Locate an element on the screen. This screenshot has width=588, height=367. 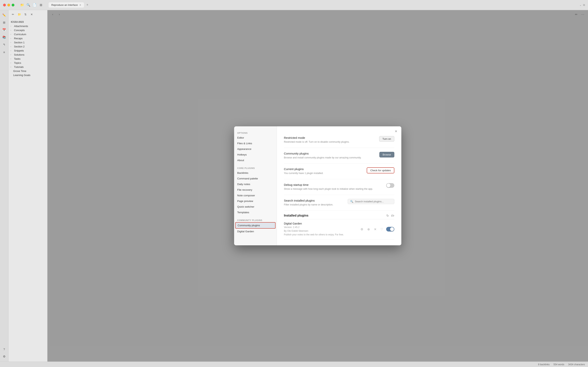
maximize-button is located at coordinates (13, 5).